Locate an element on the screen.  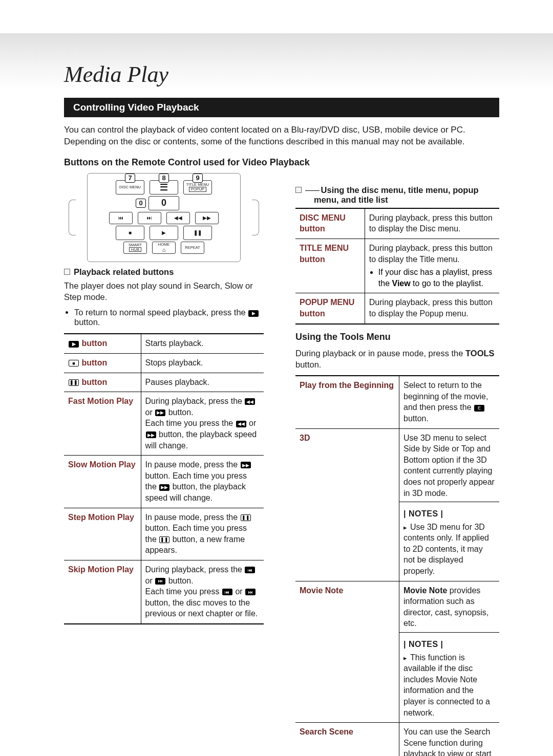
table-row: Movie Note Movie Note provides informati… is located at coordinates (397, 652).